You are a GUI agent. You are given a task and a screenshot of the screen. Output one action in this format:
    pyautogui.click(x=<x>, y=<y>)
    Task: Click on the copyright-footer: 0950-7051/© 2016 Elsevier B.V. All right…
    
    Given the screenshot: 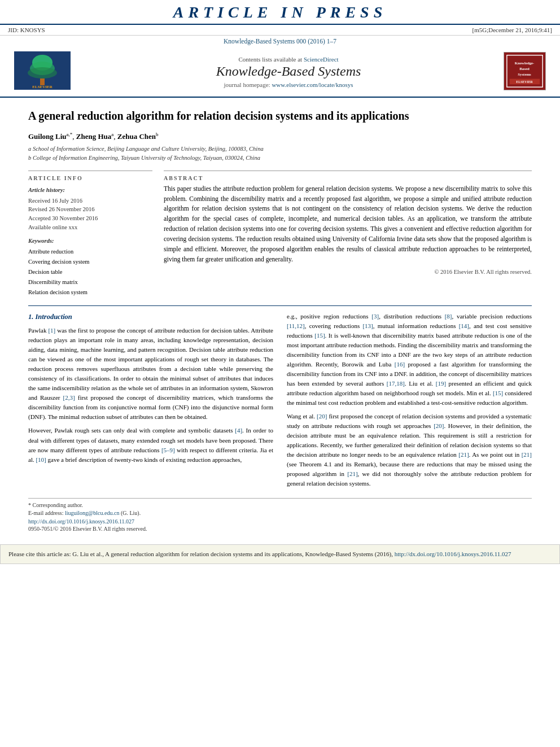 What is the action you would take?
    pyautogui.click(x=280, y=528)
    